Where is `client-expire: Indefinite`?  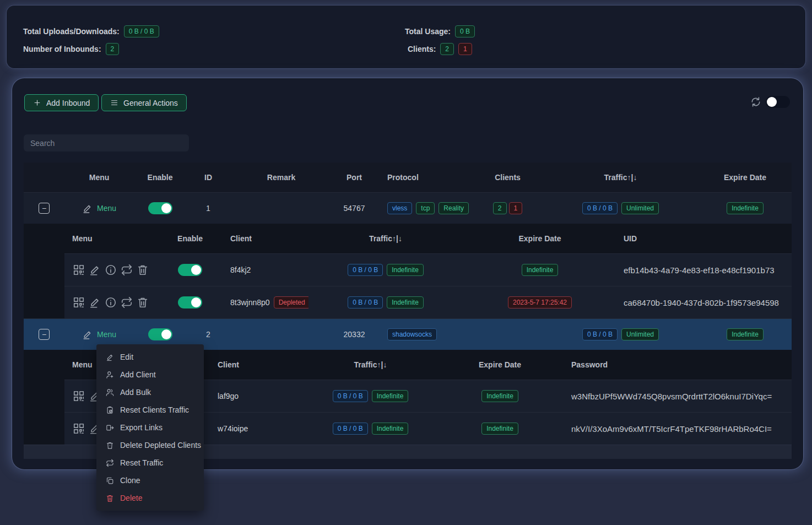 client-expire: Indefinite is located at coordinates (500, 396).